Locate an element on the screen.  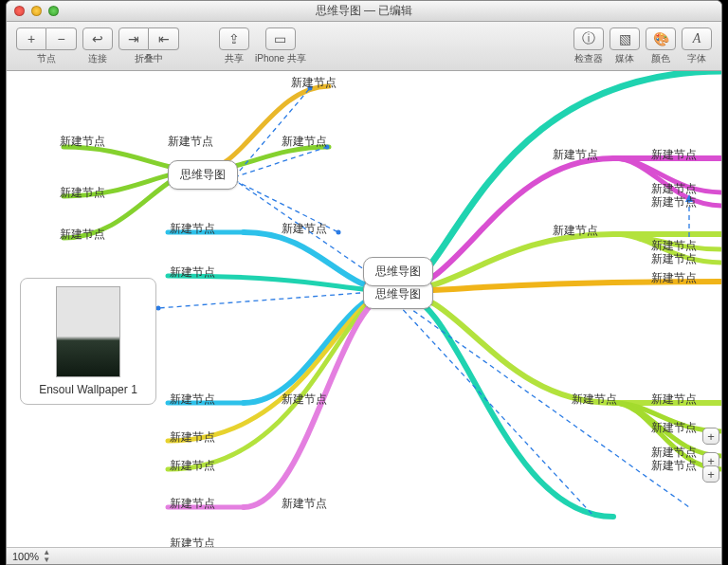
toolbar: + − 节点 ↩ 连接 ⇥ ⇤ 折叠中 ⇪ 共享 ▭ iPhone 共享 is located at coordinates (364, 46).